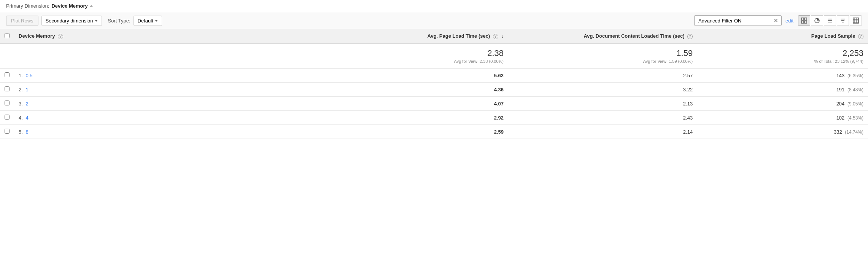 The image size is (868, 260). What do you see at coordinates (27, 118) in the screenshot?
I see `dimension-link: 4` at bounding box center [27, 118].